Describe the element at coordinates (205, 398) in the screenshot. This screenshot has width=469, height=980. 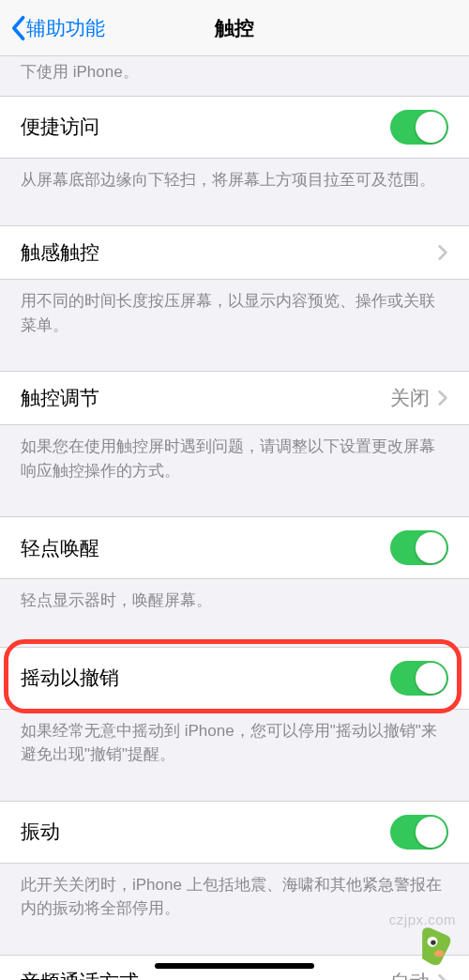
I see `row-label: 触控调节` at that location.